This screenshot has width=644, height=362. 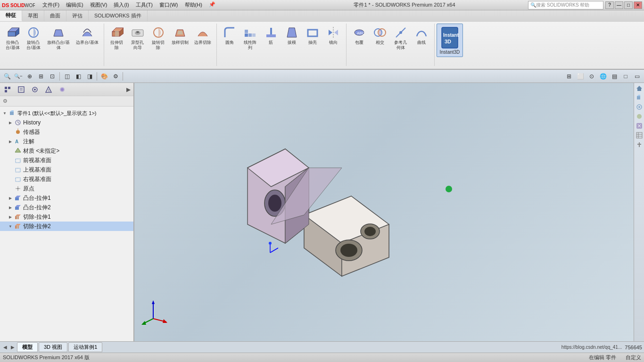 I want to click on zoom-in-button: 🔍, so click(x=7, y=76).